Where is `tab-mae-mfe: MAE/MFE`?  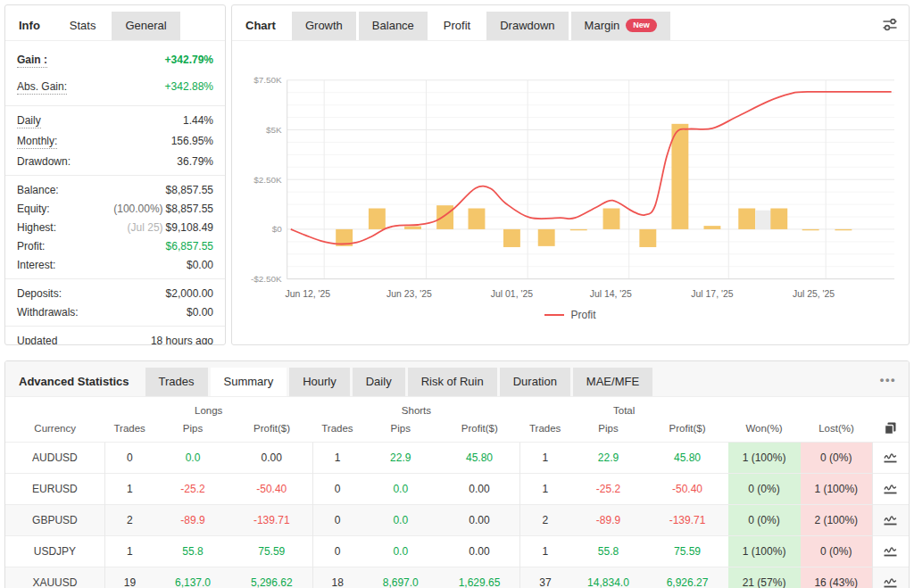
tab-mae-mfe: MAE/MFE is located at coordinates (612, 382).